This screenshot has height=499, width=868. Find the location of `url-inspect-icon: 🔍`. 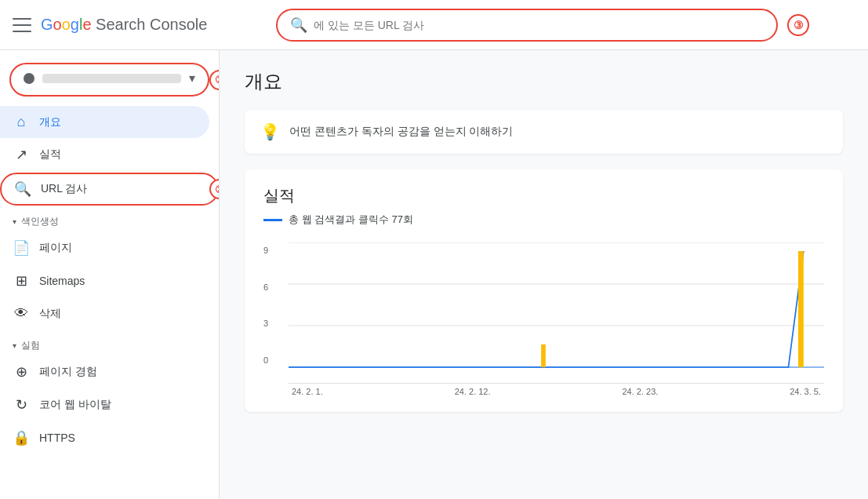

url-inspect-icon: 🔍 is located at coordinates (23, 189).